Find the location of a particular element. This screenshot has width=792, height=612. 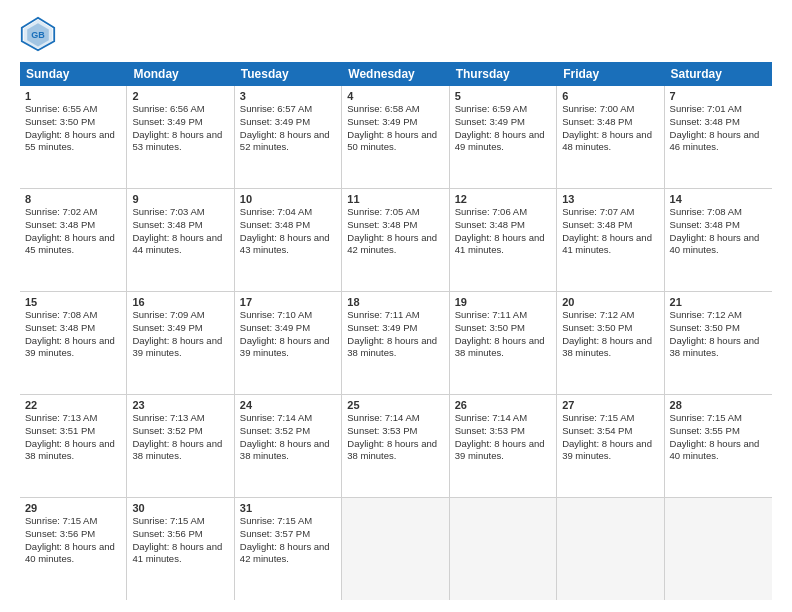

day-number: 6 is located at coordinates (610, 96).